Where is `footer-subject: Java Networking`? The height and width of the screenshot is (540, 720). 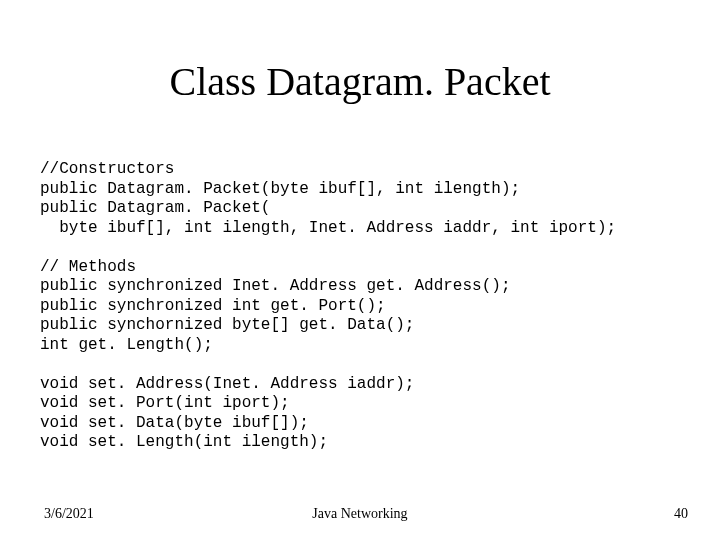
footer-subject: Java Networking is located at coordinates (360, 514).